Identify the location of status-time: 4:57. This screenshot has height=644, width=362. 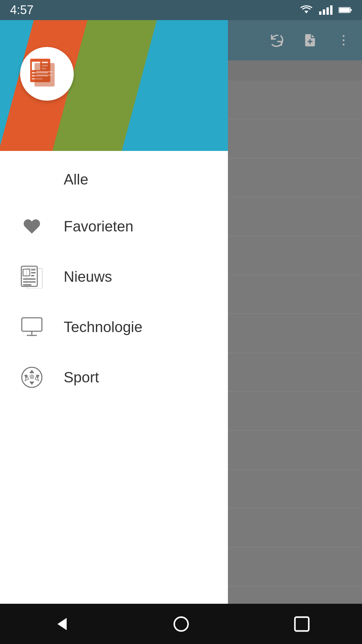
(22, 10).